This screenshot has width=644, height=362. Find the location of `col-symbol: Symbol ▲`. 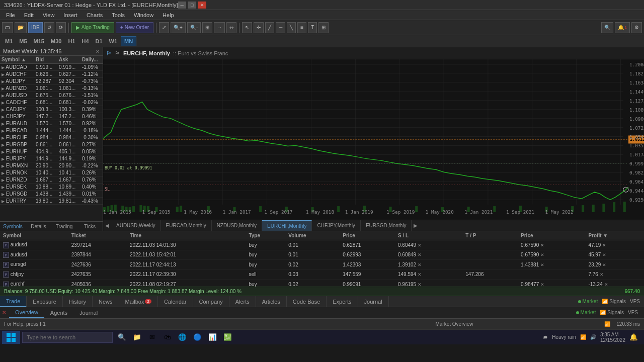

col-symbol: Symbol ▲ is located at coordinates (17, 60).